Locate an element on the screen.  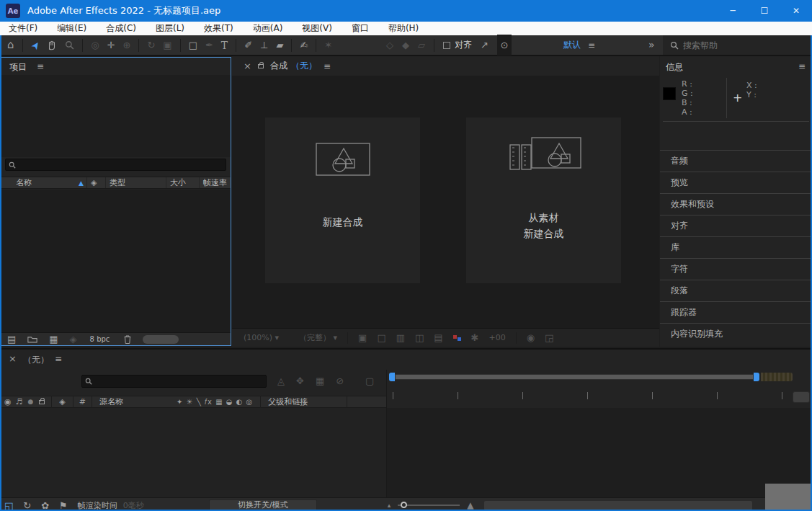
column-name: 名称 is located at coordinates (24, 183).